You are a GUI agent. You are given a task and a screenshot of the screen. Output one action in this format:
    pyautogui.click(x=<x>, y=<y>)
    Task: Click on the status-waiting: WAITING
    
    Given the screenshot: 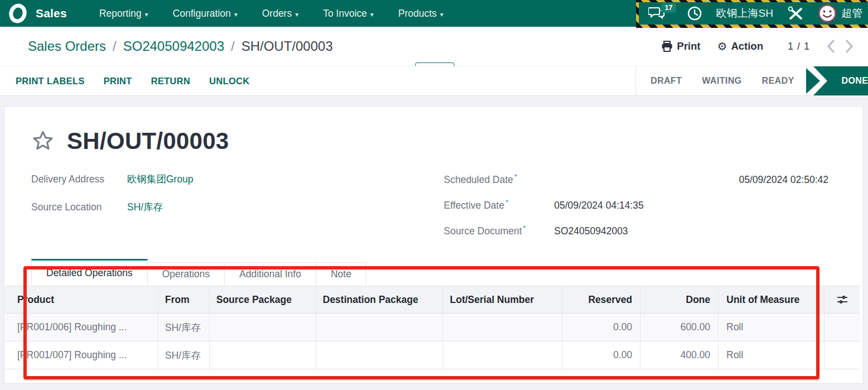 What is the action you would take?
    pyautogui.click(x=721, y=81)
    